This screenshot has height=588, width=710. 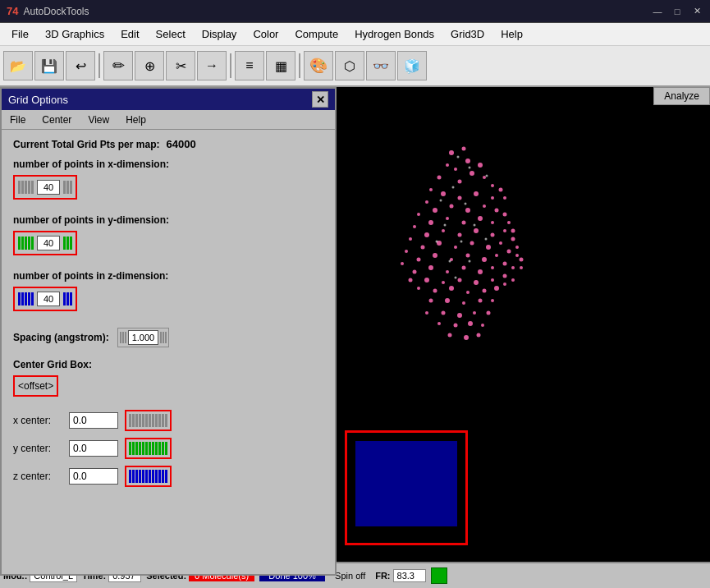 I want to click on toolbar-color: 🎨, so click(x=318, y=66).